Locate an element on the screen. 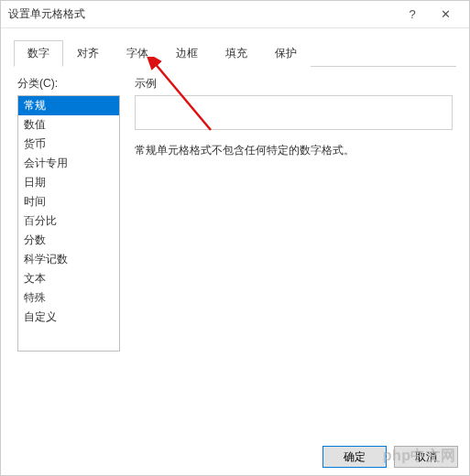 This screenshot has height=476, width=470. tab-strip: 数字 对齐 字体 边框 填充 保护 is located at coordinates (235, 53).